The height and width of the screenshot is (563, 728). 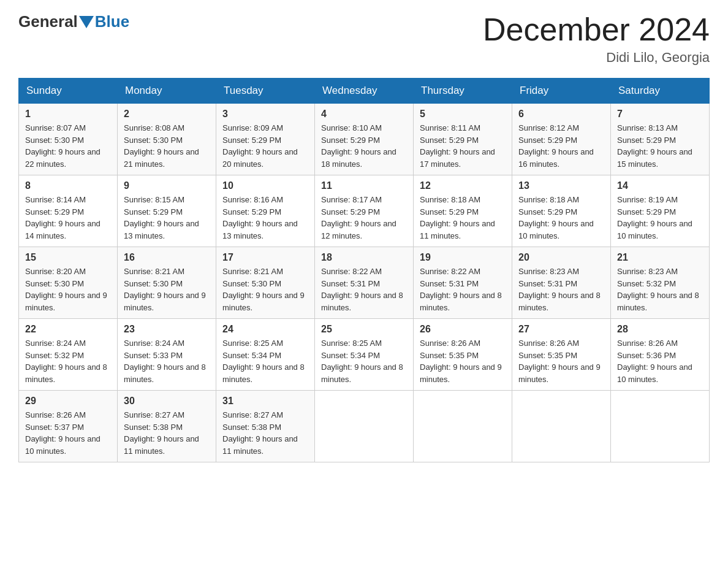 I want to click on day-number: 12, so click(x=463, y=186).